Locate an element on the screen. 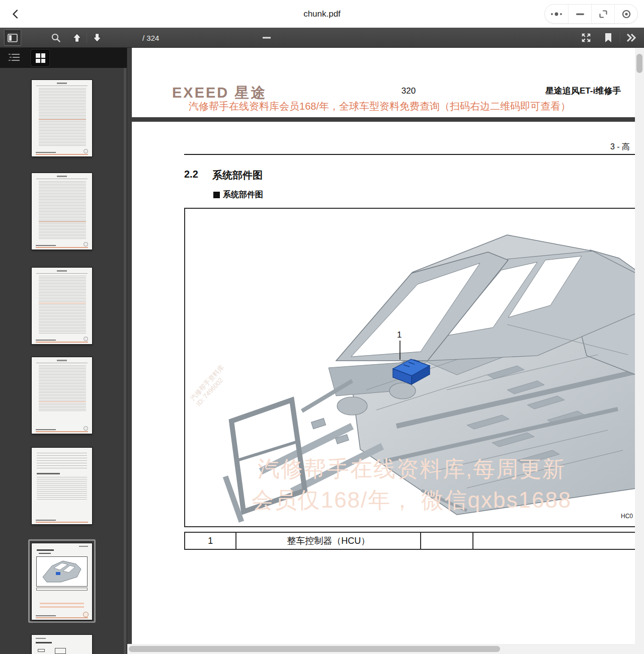  document-outline-button is located at coordinates (14, 58).